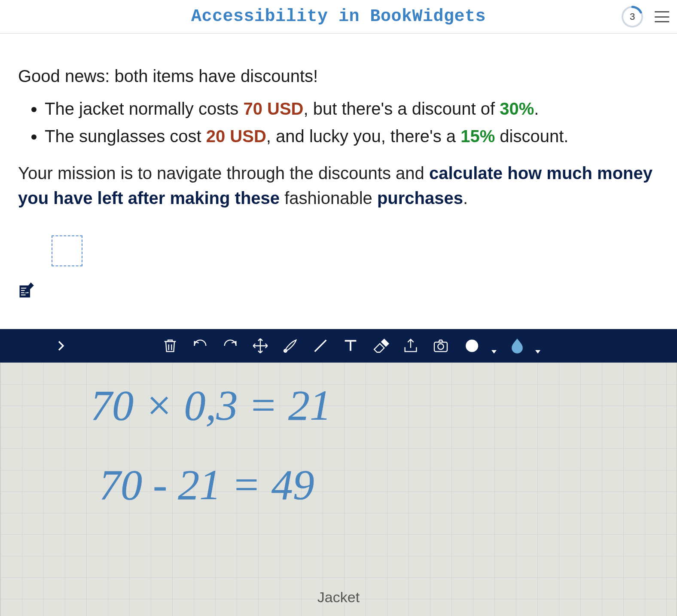  What do you see at coordinates (351, 346) in the screenshot?
I see `text-tool-icon` at bounding box center [351, 346].